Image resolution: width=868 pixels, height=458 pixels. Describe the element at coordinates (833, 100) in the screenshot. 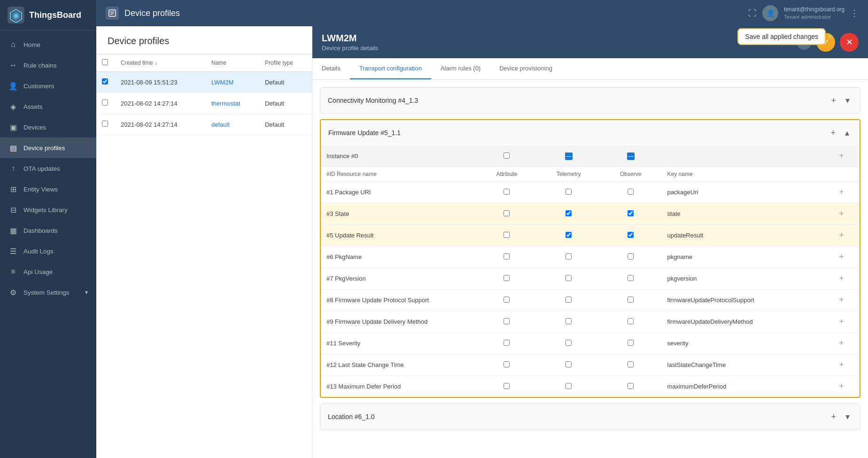

I see `connectivity-add-btn: +` at that location.